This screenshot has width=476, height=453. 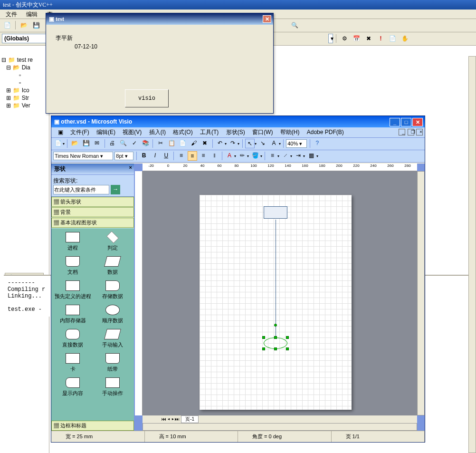 I want to click on preview-icon: 🔍, so click(x=123, y=144).